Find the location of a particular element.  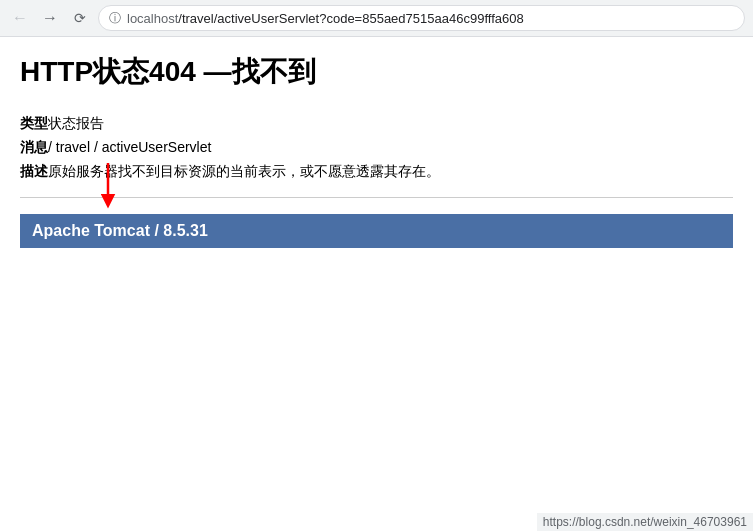

description-section: 描述 原始服务器找不到目标资源的当前表示，或不愿意透露其存在。 is located at coordinates (376, 172).